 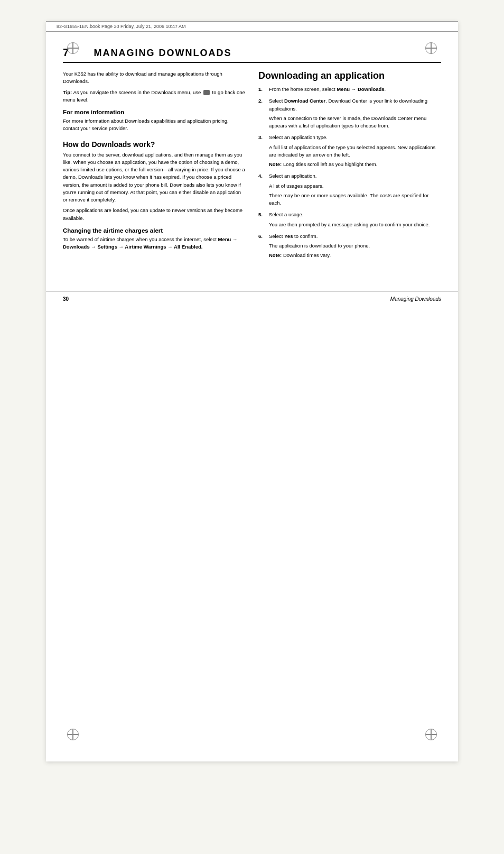 I want to click on step-sub: A list of usages appears., so click(x=355, y=186).